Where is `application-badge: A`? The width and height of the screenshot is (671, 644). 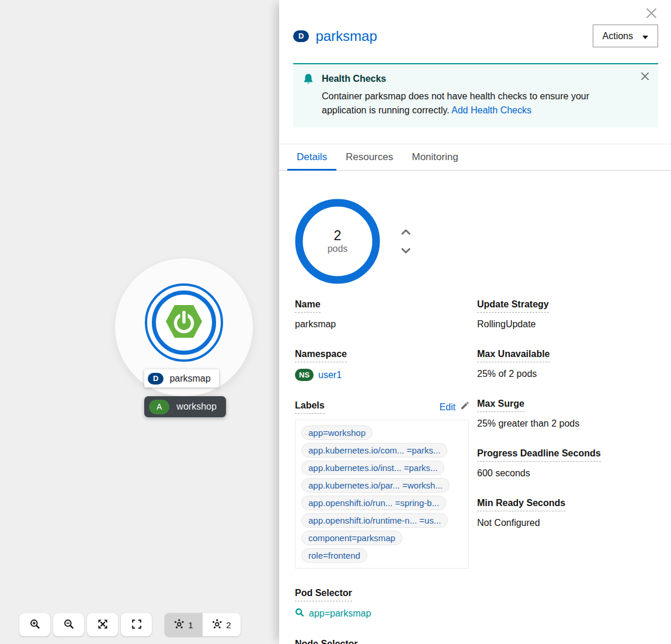
application-badge: A is located at coordinates (159, 407).